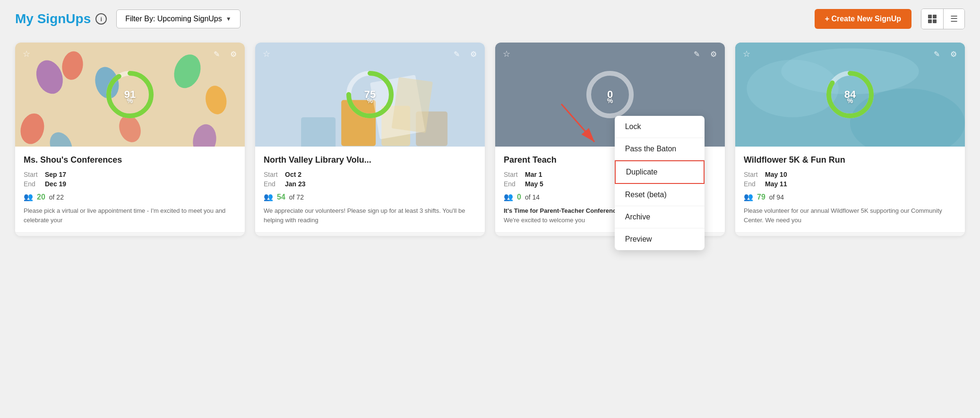 The width and height of the screenshot is (980, 418). I want to click on attendee-total: of 22, so click(57, 197).